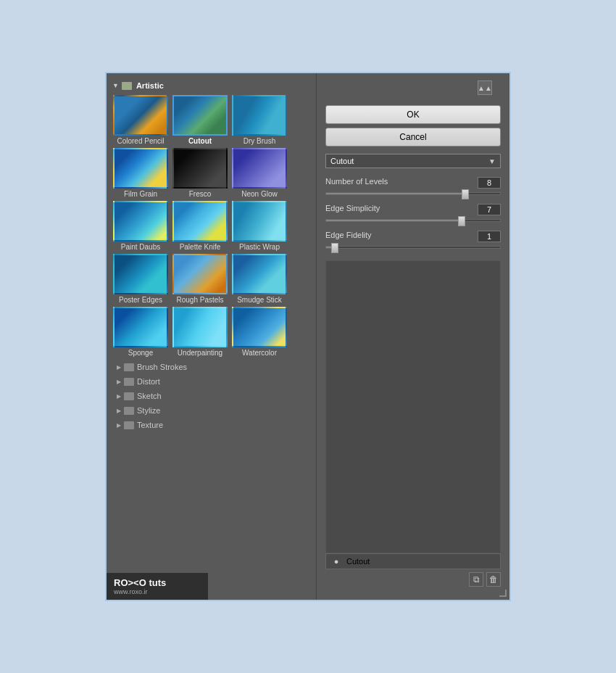 This screenshot has height=673, width=616. Describe the element at coordinates (349, 236) in the screenshot. I see `fidelity-label: Edge Fidelity` at that location.